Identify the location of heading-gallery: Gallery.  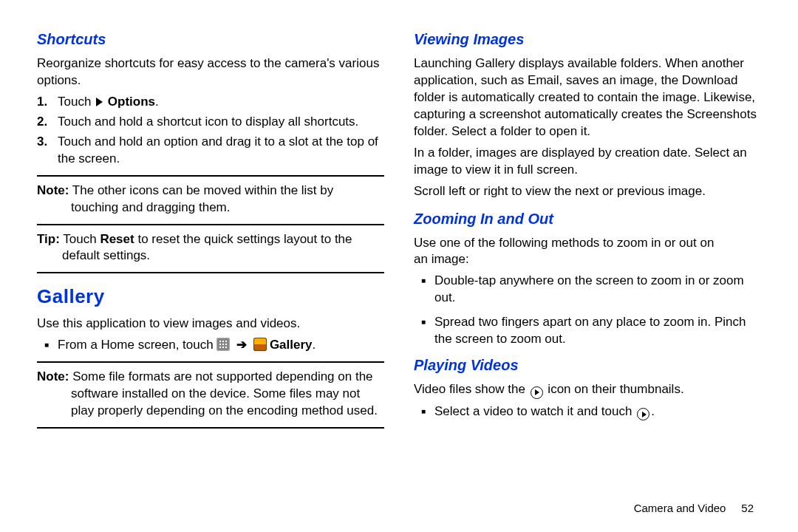
(211, 297).